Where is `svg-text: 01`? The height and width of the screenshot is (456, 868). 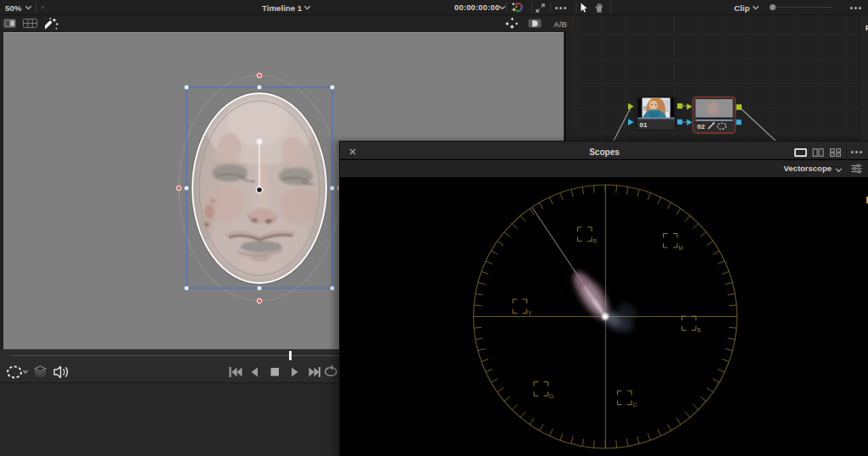 svg-text: 01 is located at coordinates (644, 125).